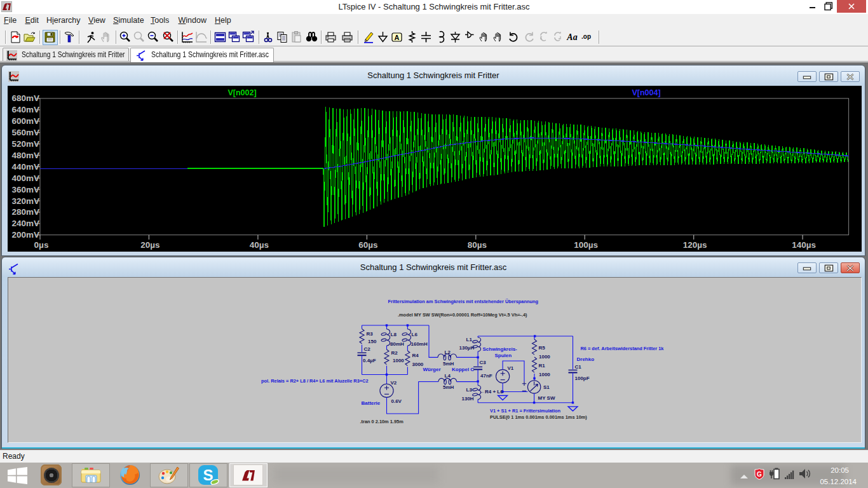  What do you see at coordinates (572, 37) in the screenshot?
I see `svg-text: Aa` at bounding box center [572, 37].